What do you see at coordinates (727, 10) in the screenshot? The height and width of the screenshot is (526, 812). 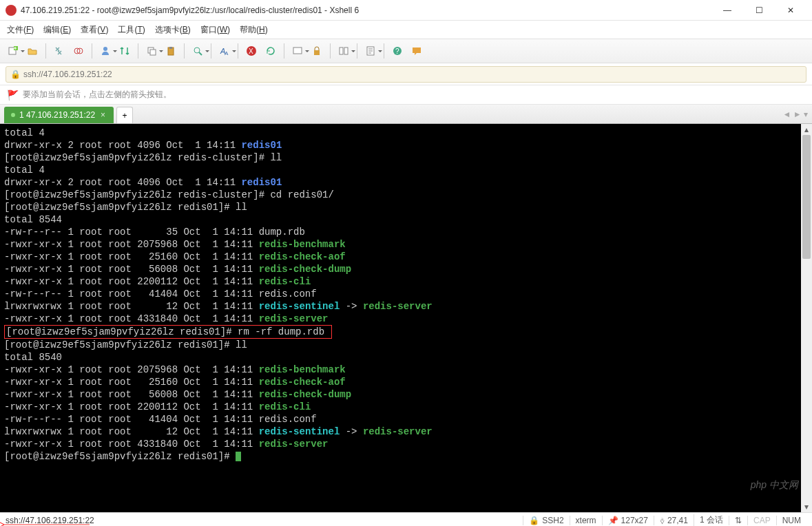 I see `minimize-button: —` at bounding box center [727, 10].